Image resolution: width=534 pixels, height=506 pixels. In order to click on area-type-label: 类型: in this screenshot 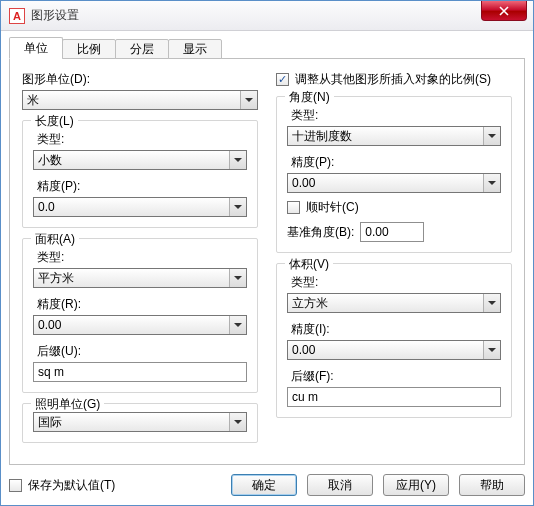, I will do `click(140, 258)`.